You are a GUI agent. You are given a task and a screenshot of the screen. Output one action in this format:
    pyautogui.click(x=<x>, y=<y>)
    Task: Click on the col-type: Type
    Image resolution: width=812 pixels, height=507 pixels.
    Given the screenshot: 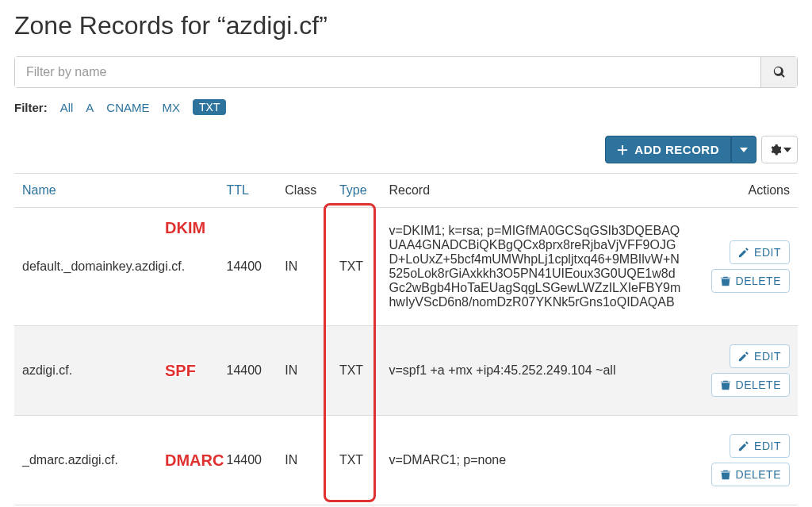 What is the action you would take?
    pyautogui.click(x=357, y=190)
    